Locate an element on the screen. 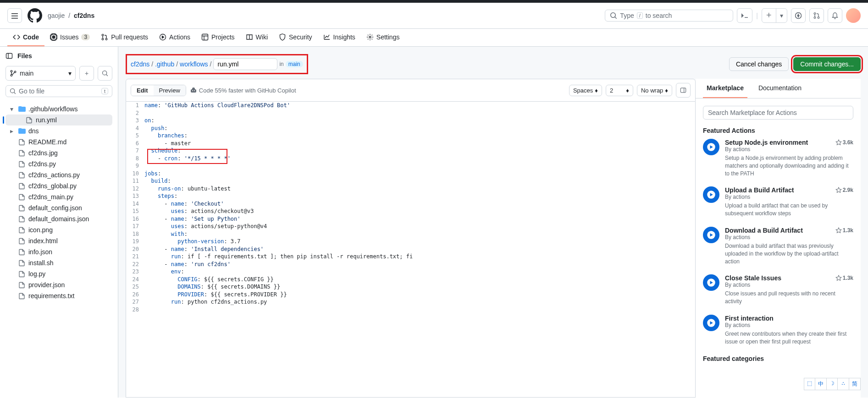 The image size is (868, 398). tree-file: README.md is located at coordinates (59, 142).